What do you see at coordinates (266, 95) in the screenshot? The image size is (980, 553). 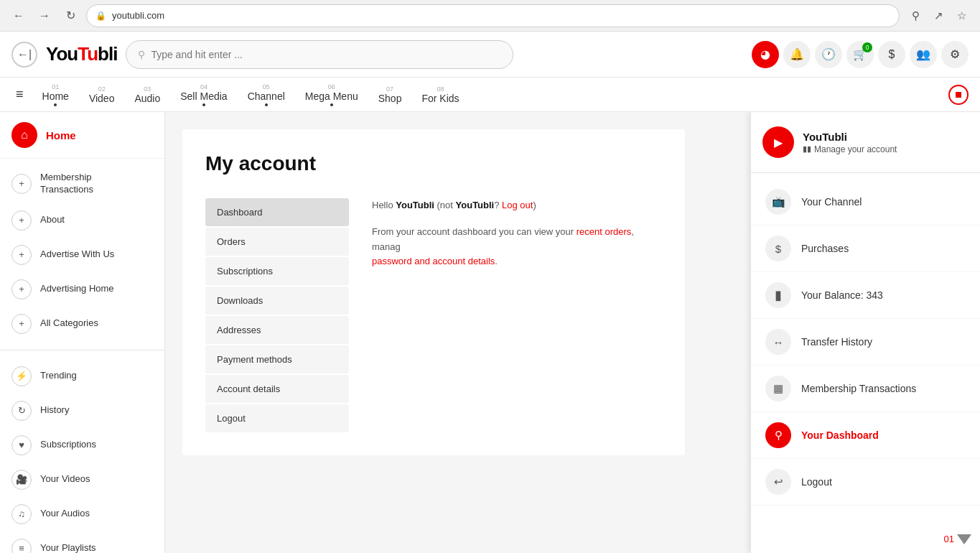 I see `nav-item-channel: 05 Channel` at bounding box center [266, 95].